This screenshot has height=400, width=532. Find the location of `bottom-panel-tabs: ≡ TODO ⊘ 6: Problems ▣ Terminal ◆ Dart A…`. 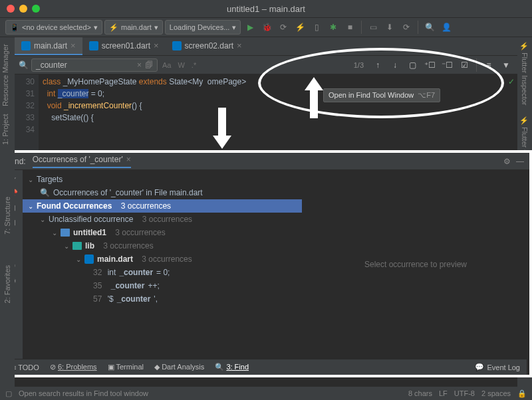

bottom-panel-tabs: ≡ TODO ⊘ 6: Problems ▣ Terminal ◆ Dart A… is located at coordinates (266, 367).